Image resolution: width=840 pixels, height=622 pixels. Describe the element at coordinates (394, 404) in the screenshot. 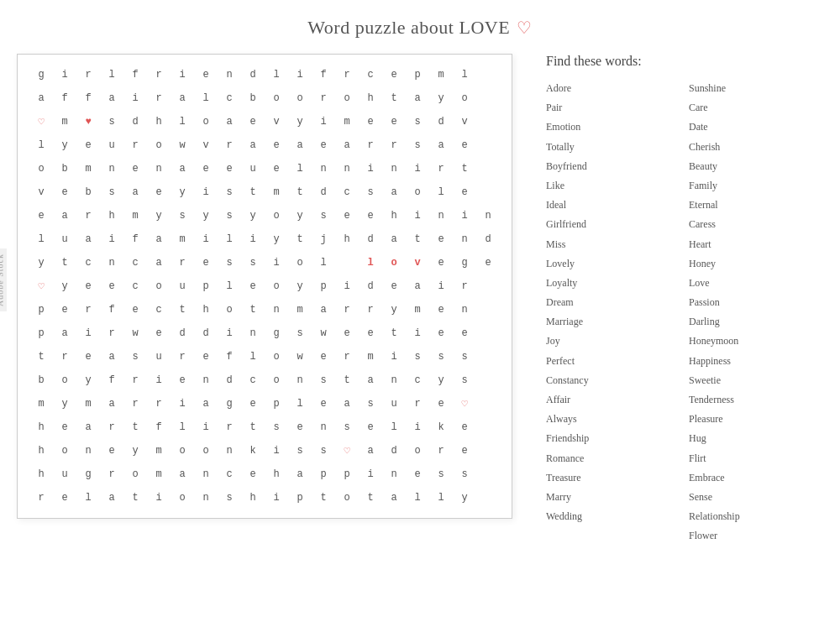

I see `grid-cell: u` at that location.